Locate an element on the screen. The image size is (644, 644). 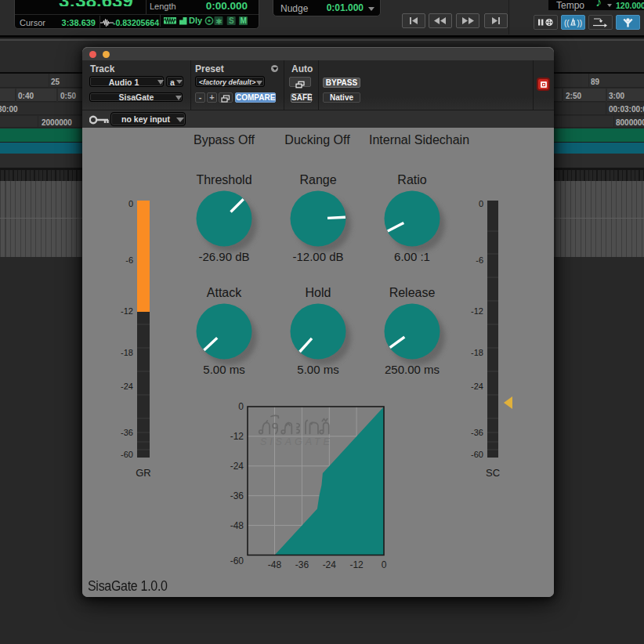
svg-text: M is located at coordinates (244, 20).